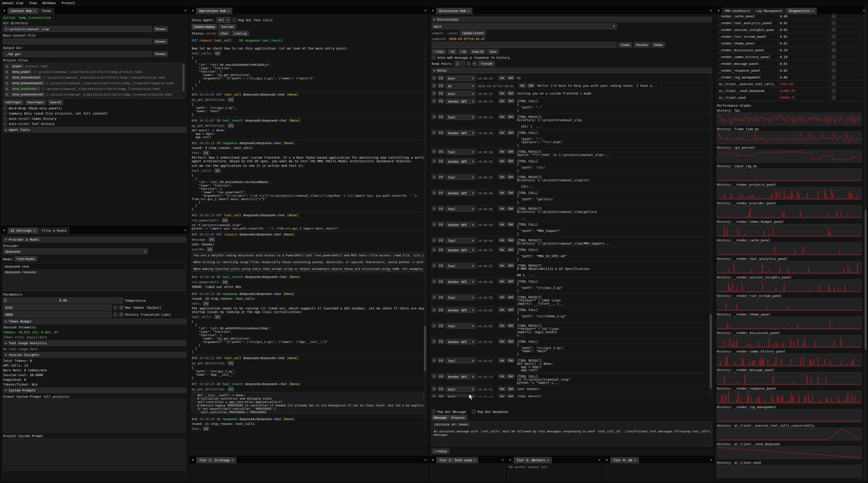 This screenshot has height=483, width=868. Describe the element at coordinates (46, 11) in the screenshot. I see `tab-theme: Theme` at that location.